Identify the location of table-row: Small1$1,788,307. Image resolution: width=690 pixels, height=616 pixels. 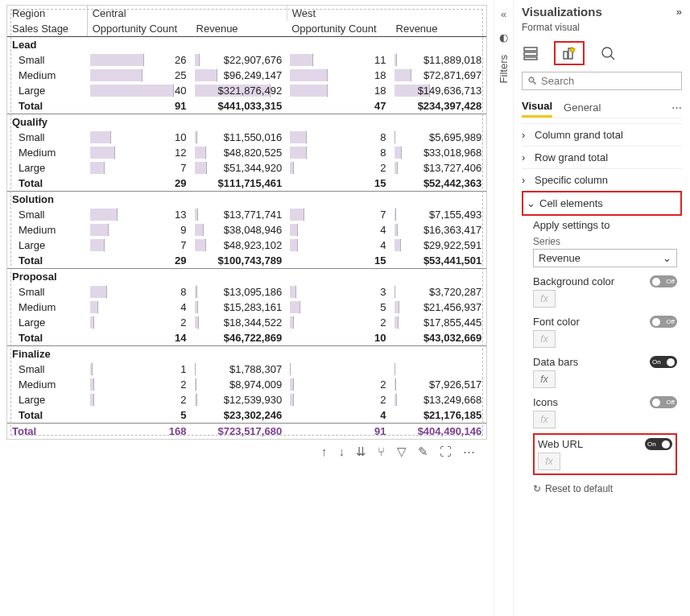
(246, 369).